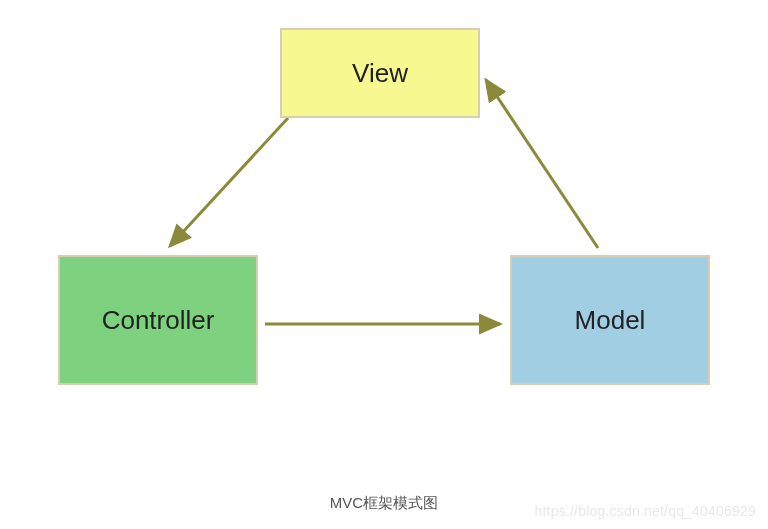 The height and width of the screenshot is (529, 768). Describe the element at coordinates (380, 74) in the screenshot. I see `node-view-label: View` at that location.